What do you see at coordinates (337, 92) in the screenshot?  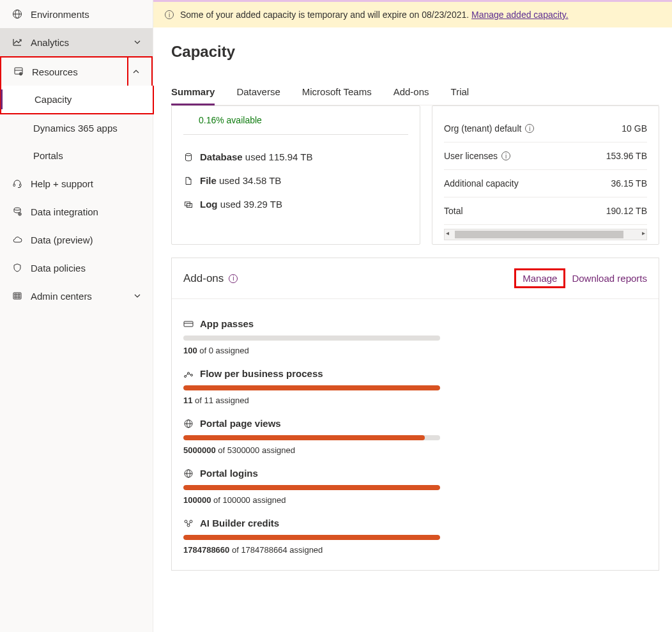 I see `tab-teams: Microsoft Teams` at bounding box center [337, 92].